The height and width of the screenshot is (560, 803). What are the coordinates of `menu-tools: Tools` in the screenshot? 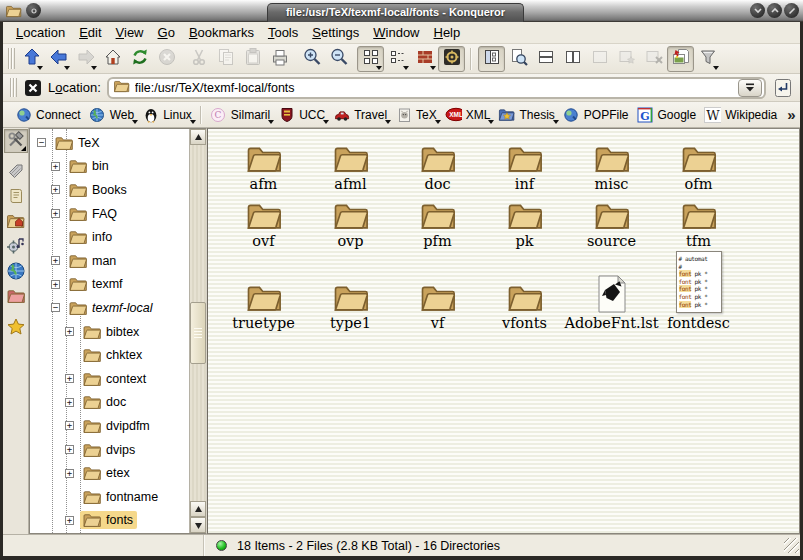 It's located at (283, 32).